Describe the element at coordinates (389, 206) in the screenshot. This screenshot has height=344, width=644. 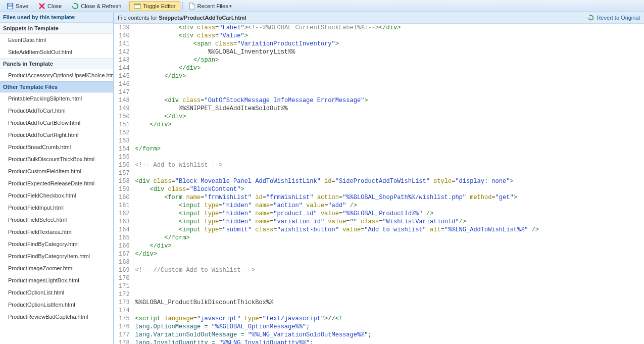
I see `code-line: <input type="hidden" name="action" value…` at that location.